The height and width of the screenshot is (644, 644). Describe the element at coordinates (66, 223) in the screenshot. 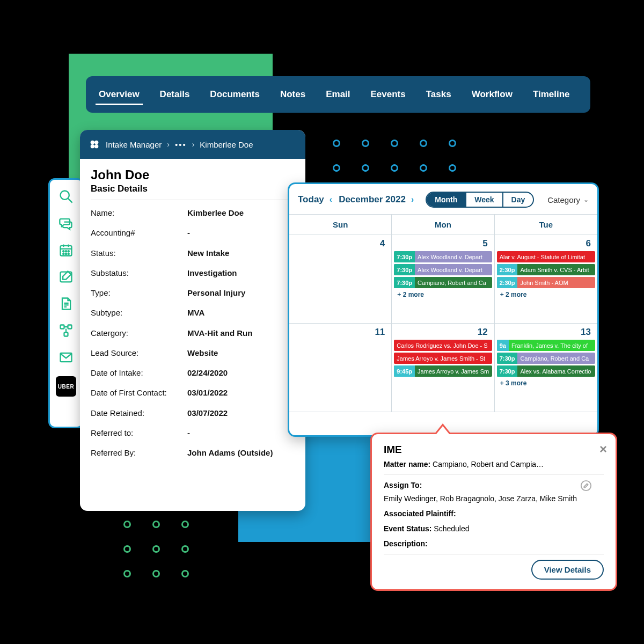

I see `chat-icon` at that location.